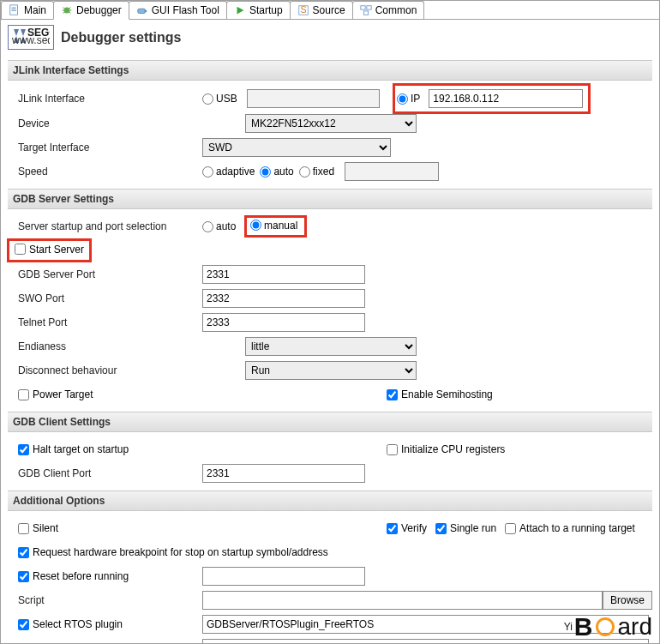  Describe the element at coordinates (506, 99) in the screenshot. I see `ip-field` at that location.